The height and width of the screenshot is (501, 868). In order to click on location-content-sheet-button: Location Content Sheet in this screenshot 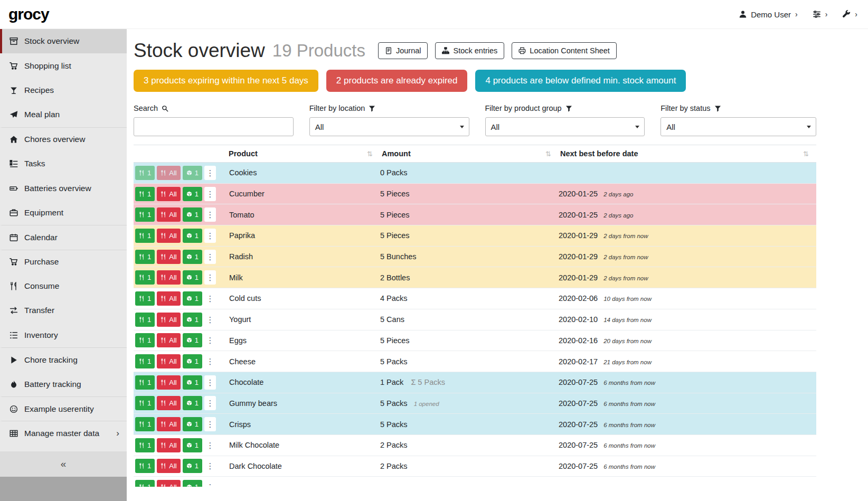, I will do `click(564, 51)`.